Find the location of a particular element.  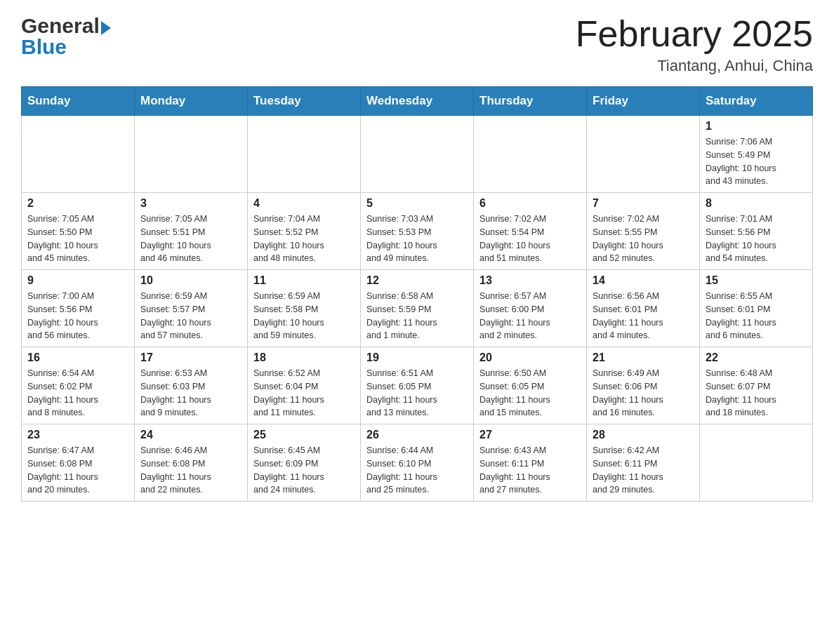

weekday-header-thursday: Thursday is located at coordinates (531, 101).